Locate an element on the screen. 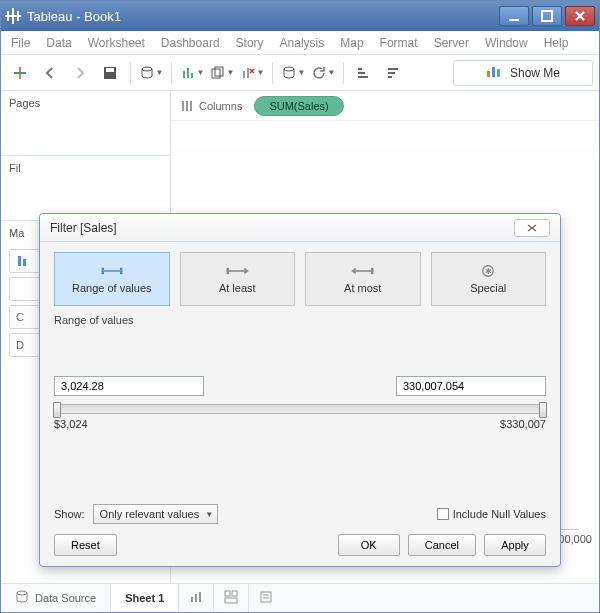 Image resolution: width=600 pixels, height=613 pixels. duplicate-button: ▼ is located at coordinates (222, 73).